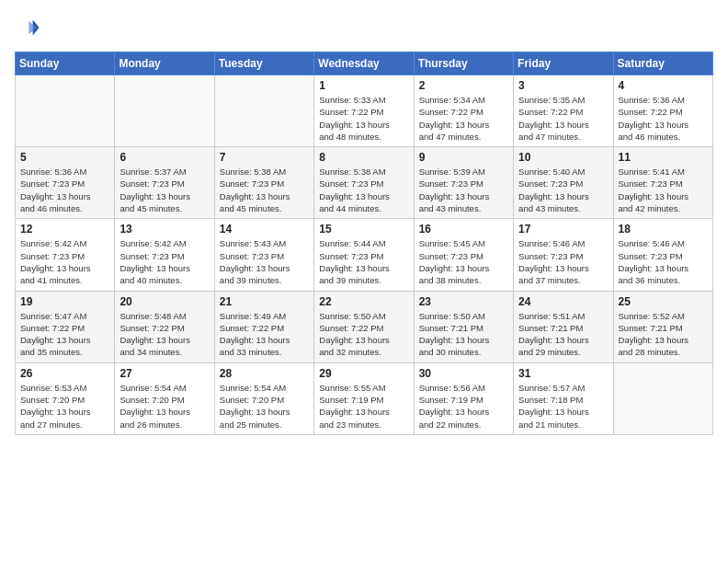  I want to click on calendar-cell: 18Sunrise: 5:46 AM Sunset: 7:23 PM Dayli…, so click(663, 255).